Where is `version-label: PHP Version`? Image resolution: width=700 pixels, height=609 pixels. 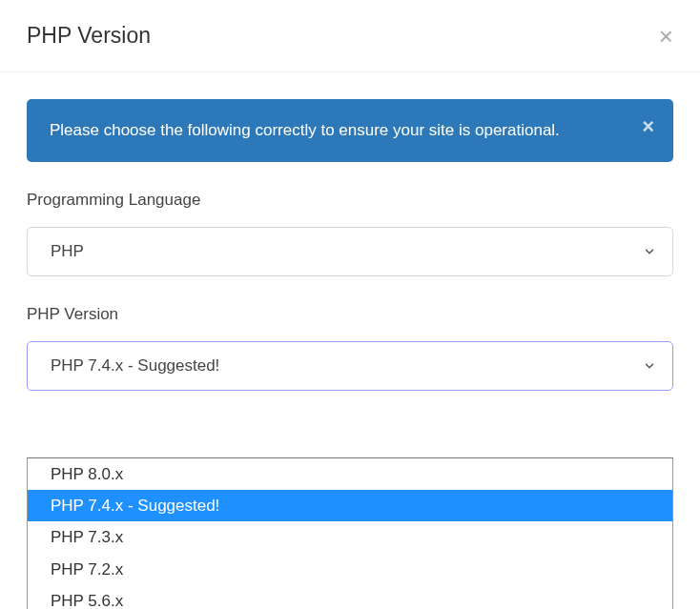 version-label: PHP Version is located at coordinates (350, 315).